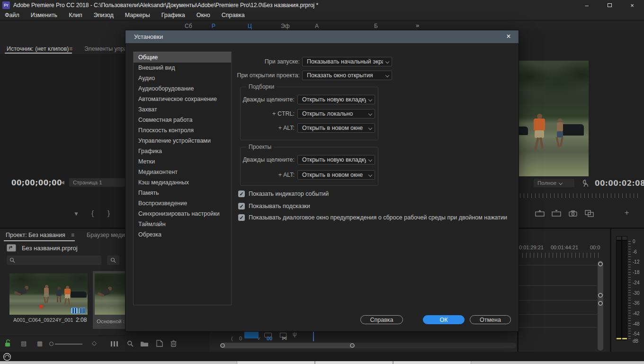 The width and height of the screenshot is (644, 364). Describe the element at coordinates (284, 338) in the screenshot. I see `timeline-mini-icon: ⋈` at that location.